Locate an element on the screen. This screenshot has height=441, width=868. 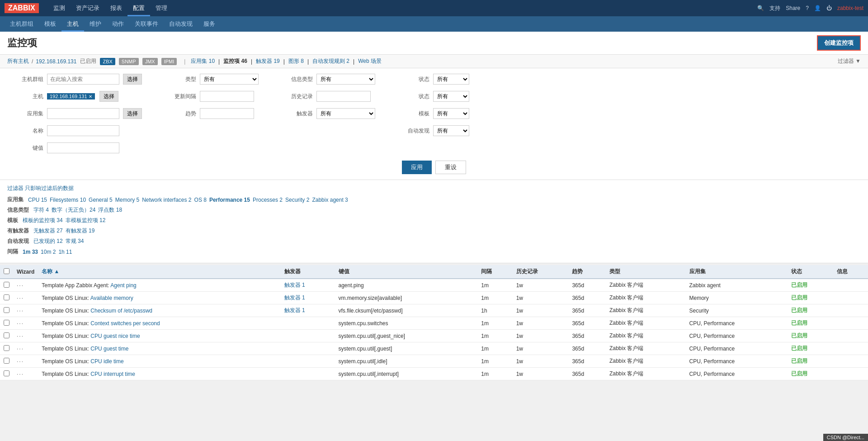
nav-monitor: 监测 is located at coordinates (59, 8).